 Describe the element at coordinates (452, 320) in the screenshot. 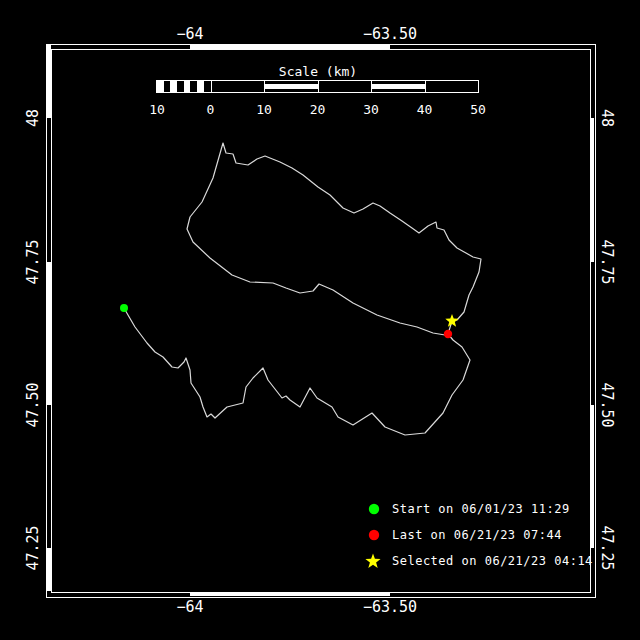

I see `selected-marker` at that location.